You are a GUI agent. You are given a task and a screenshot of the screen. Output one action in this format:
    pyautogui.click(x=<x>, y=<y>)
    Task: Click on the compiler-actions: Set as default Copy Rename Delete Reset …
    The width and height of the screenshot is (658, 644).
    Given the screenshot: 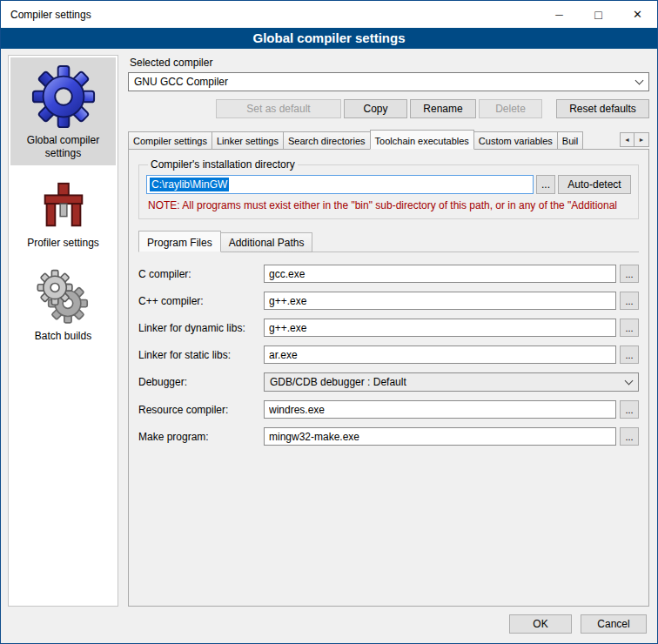 What is the action you would take?
    pyautogui.click(x=388, y=109)
    